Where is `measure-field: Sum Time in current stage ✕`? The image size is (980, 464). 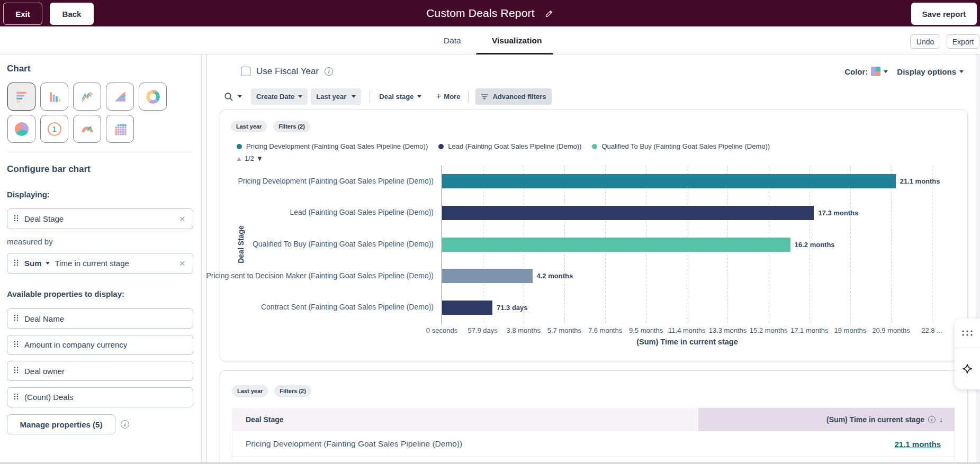
measure-field: Sum Time in current stage ✕ is located at coordinates (100, 263).